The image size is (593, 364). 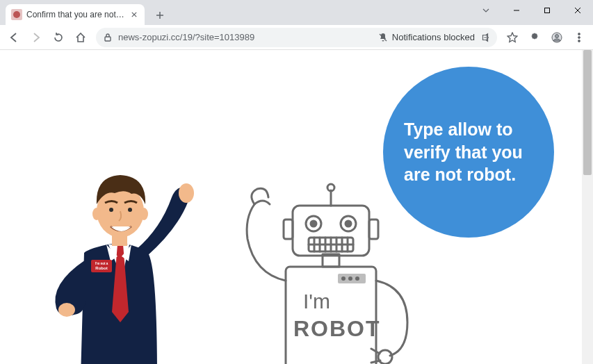 What do you see at coordinates (469, 152) in the screenshot?
I see `instruction-text: Type allow to verify that you are not ro…` at bounding box center [469, 152].